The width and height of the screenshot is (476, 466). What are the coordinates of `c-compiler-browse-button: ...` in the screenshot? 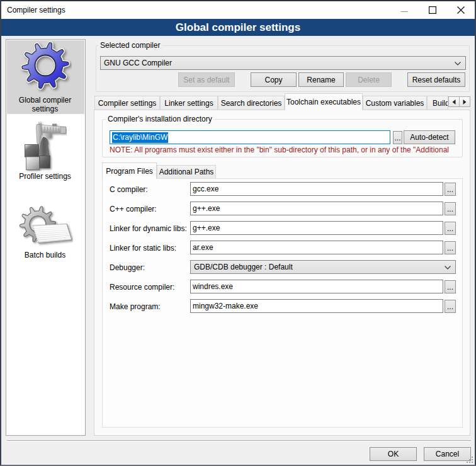 It's located at (450, 189).